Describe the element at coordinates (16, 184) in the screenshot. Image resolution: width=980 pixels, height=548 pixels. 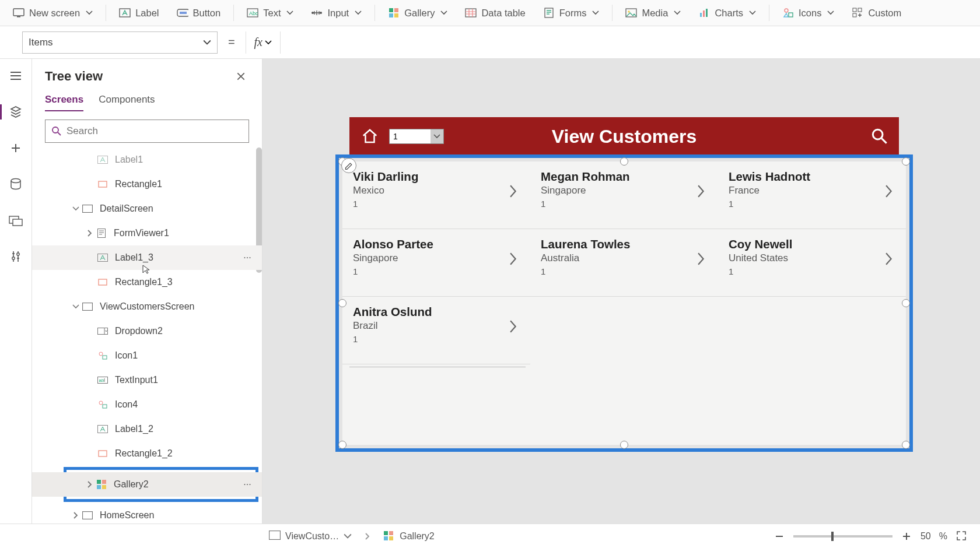
I see `data-rail-button` at that location.